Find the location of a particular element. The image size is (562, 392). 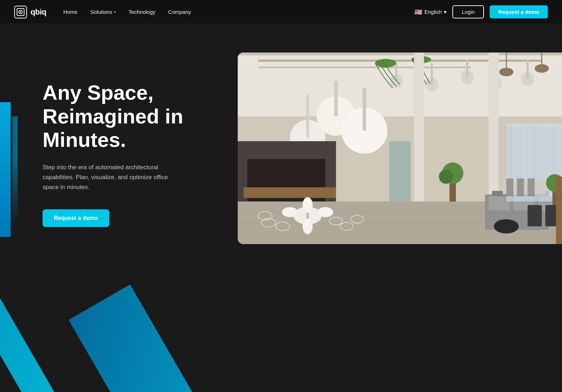

nav-home-link: Home is located at coordinates (70, 12).